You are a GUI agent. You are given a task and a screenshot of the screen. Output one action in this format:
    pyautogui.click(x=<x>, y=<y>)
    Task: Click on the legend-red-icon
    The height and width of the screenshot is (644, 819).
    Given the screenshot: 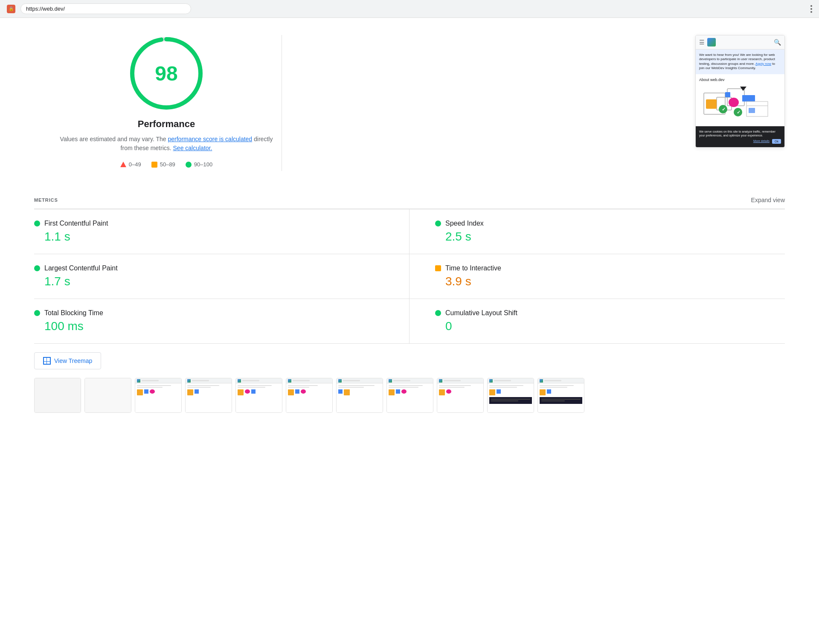 What is the action you would take?
    pyautogui.click(x=123, y=165)
    